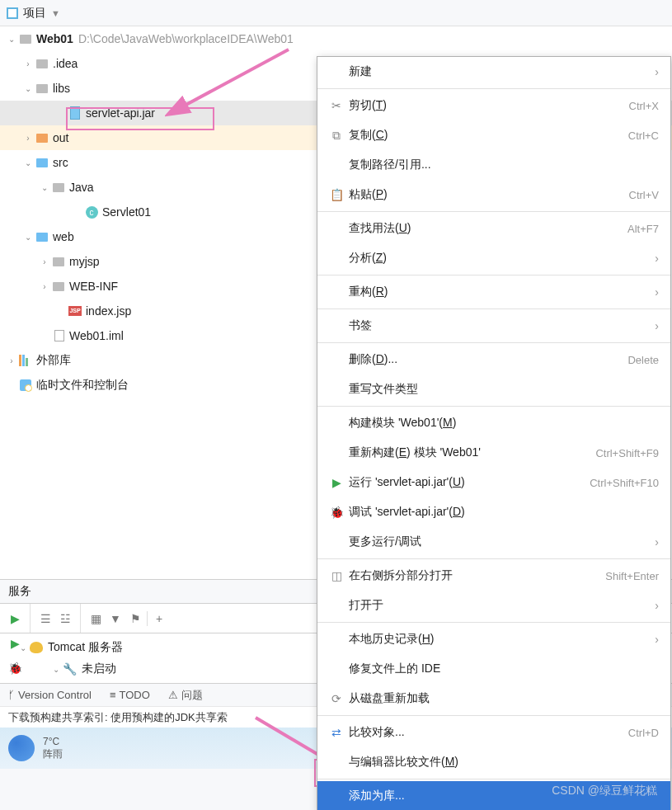 This screenshot has width=672, height=810. I want to click on project-tool-window-header: 项目 ▼, so click(336, 13).